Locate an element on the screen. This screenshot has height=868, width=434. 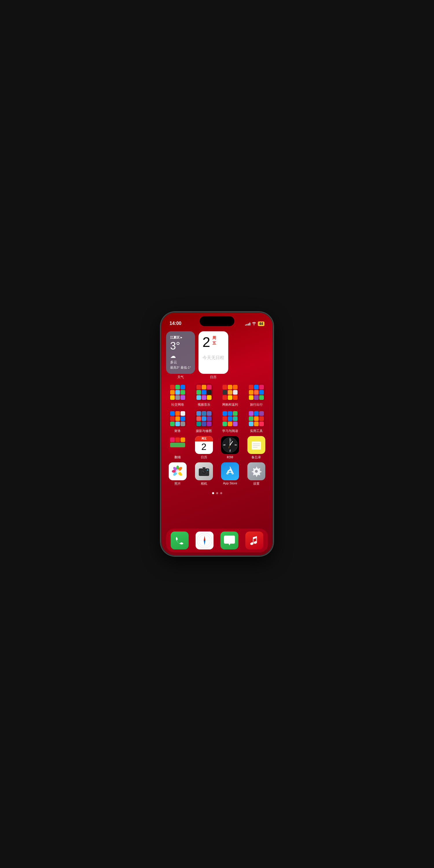
page-dots is located at coordinates (217, 493).